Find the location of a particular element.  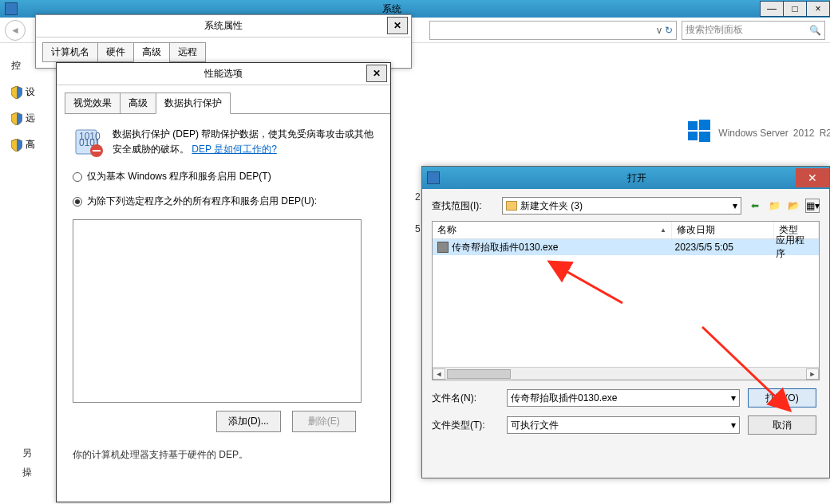

file-type: 应用程序 is located at coordinates (795, 247).